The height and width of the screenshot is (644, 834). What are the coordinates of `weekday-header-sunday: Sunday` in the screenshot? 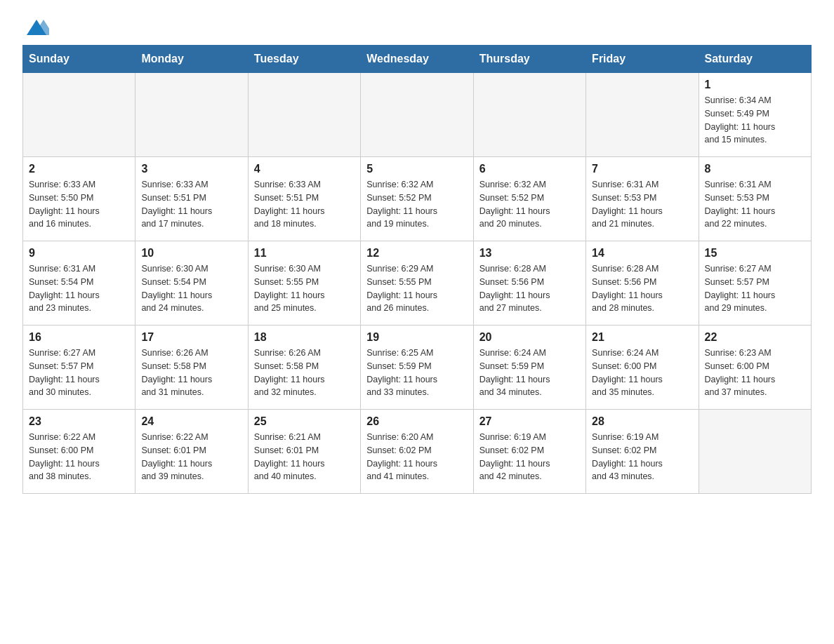 It's located at (79, 59).